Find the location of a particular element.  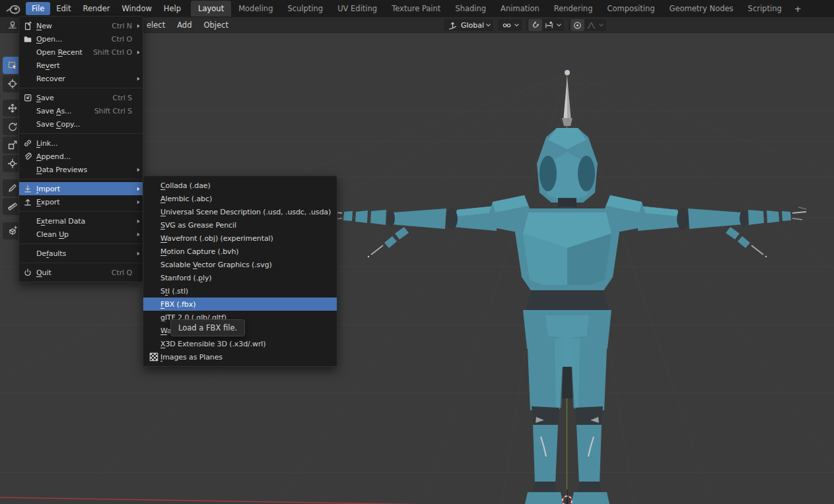

add-workspace-button: + is located at coordinates (798, 9).